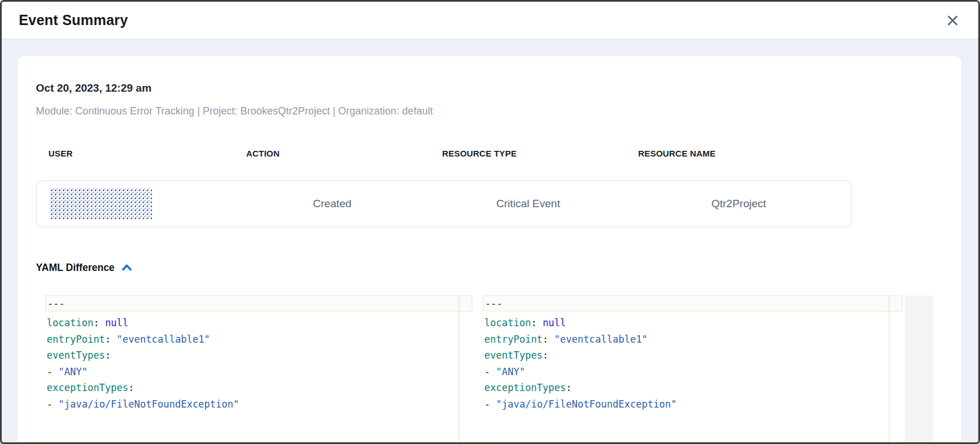  What do you see at coordinates (489, 268) in the screenshot?
I see `yaml-difference-header: YAML Difference` at bounding box center [489, 268].